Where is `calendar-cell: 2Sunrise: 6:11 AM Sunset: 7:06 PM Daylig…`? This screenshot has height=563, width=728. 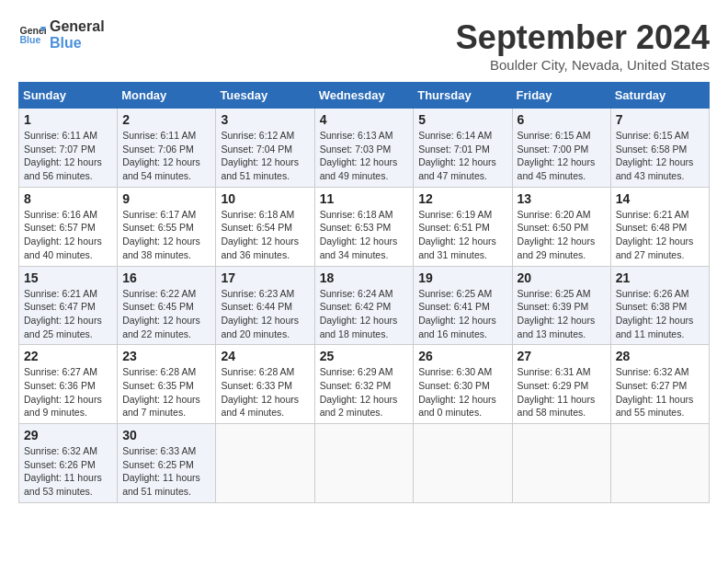
calendar-cell: 2Sunrise: 6:11 AM Sunset: 7:06 PM Daylig… is located at coordinates (167, 148).